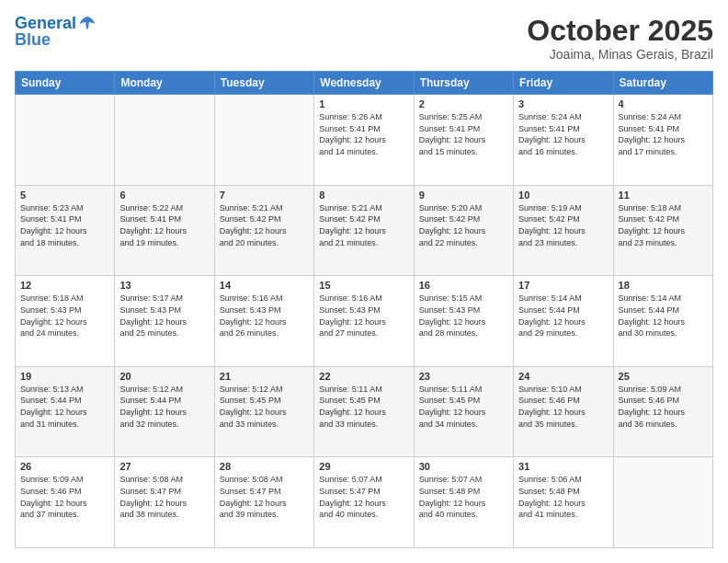 The image size is (728, 563). What do you see at coordinates (364, 285) in the screenshot?
I see `day-number: 15` at bounding box center [364, 285].